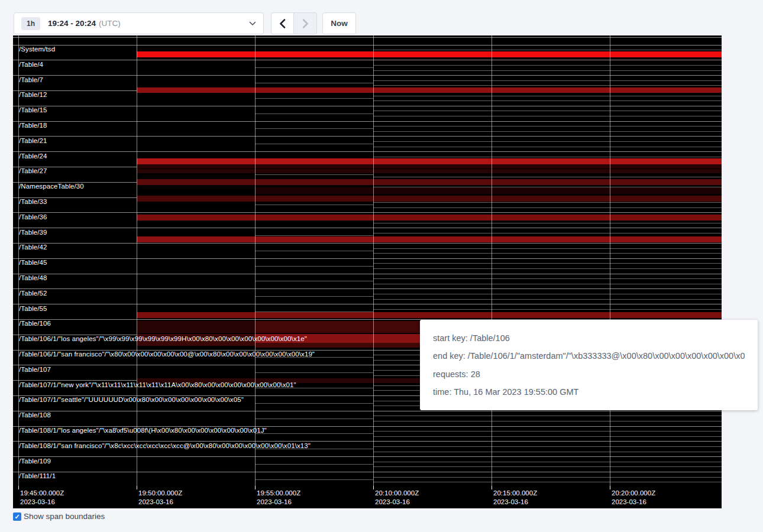 This screenshot has width=763, height=532. I want to click on tooltip-time: time: Thu, 16 Mar 2023 19:55:00 GMT, so click(589, 392).